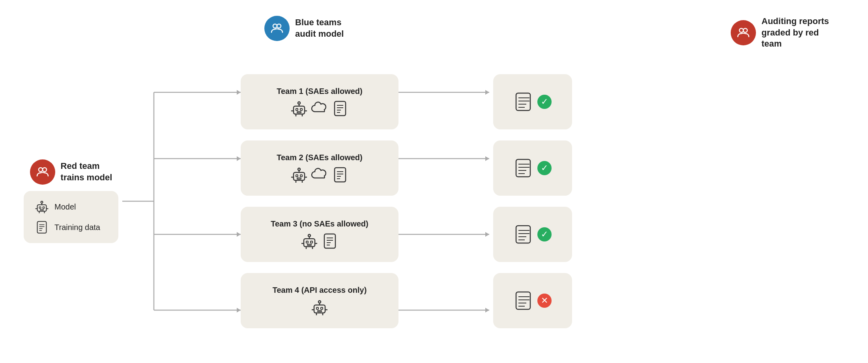 The height and width of the screenshot is (363, 868). Describe the element at coordinates (320, 290) in the screenshot. I see `team4-title: Team 4 (API access only)` at that location.